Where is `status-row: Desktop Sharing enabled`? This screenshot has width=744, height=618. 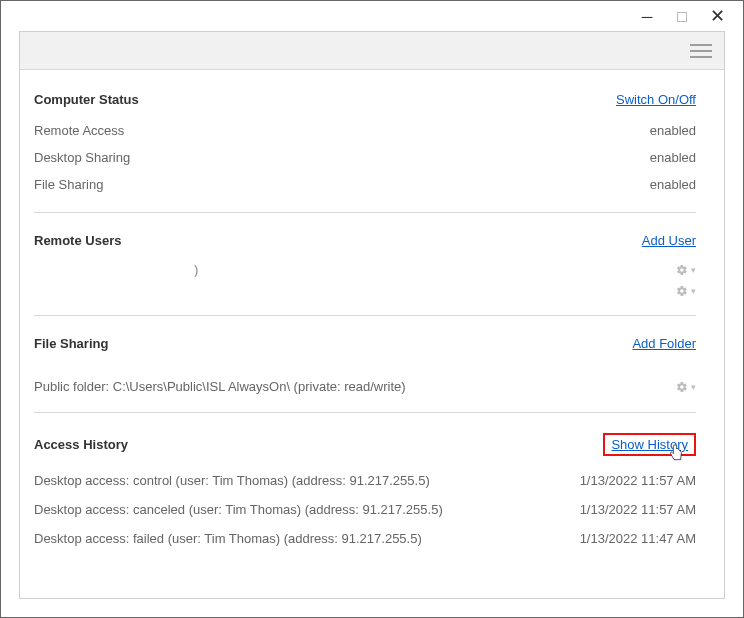
status-row: Desktop Sharing enabled is located at coordinates (365, 158).